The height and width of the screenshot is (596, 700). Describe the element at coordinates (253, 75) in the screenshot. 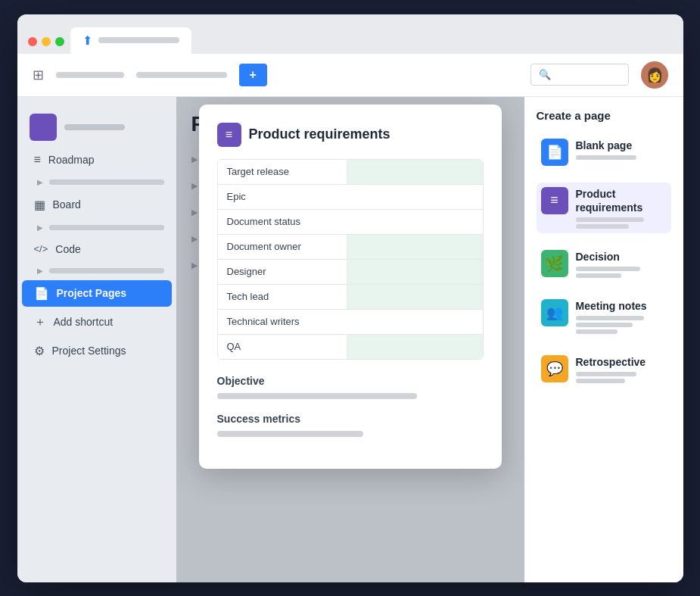

I see `create-button: +` at that location.